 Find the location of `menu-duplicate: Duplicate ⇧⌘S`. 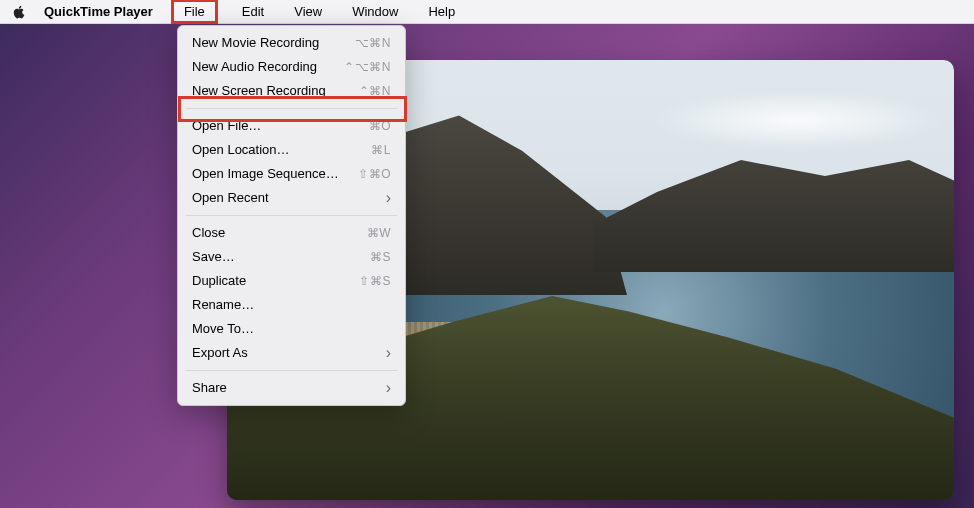

menu-duplicate: Duplicate ⇧⌘S is located at coordinates (292, 281).